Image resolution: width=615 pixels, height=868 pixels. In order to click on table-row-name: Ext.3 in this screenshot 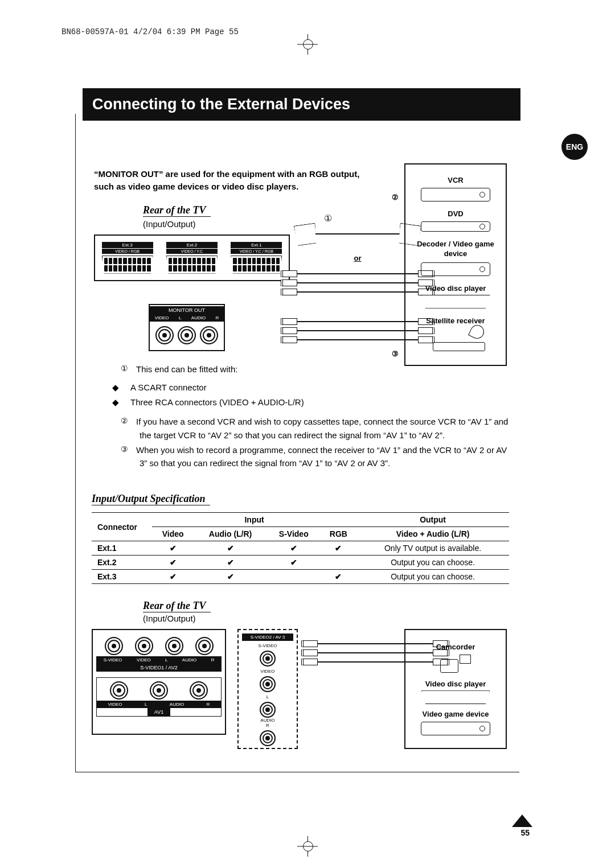, I will do `click(122, 577)`.